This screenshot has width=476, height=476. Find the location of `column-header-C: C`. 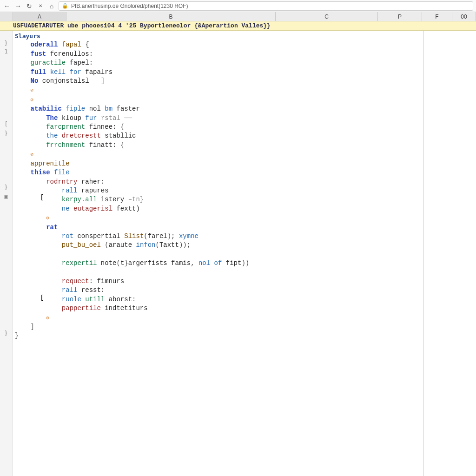

column-header-C: C is located at coordinates (327, 17).